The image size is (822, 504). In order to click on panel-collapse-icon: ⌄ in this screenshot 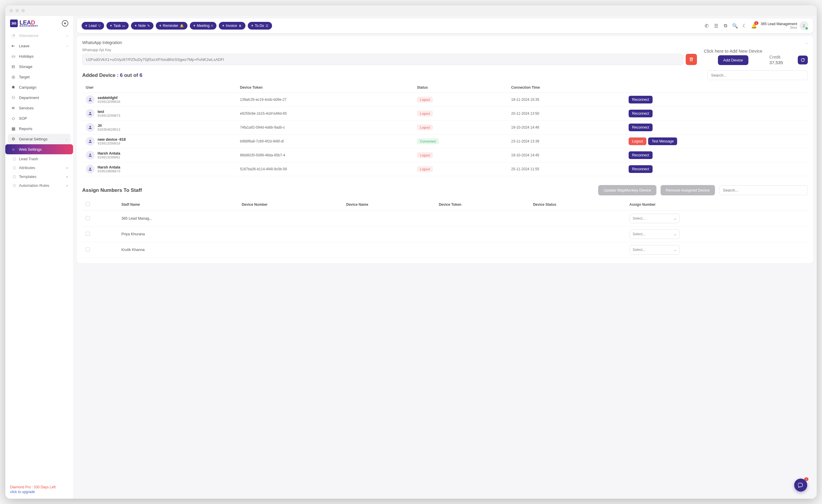, I will do `click(807, 43)`.